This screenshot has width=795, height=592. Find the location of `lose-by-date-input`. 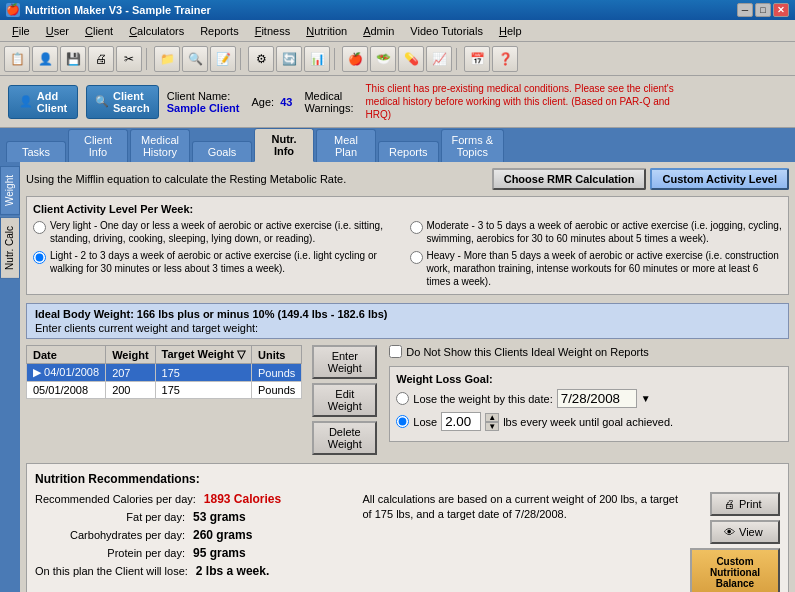

lose-by-date-input is located at coordinates (597, 398).